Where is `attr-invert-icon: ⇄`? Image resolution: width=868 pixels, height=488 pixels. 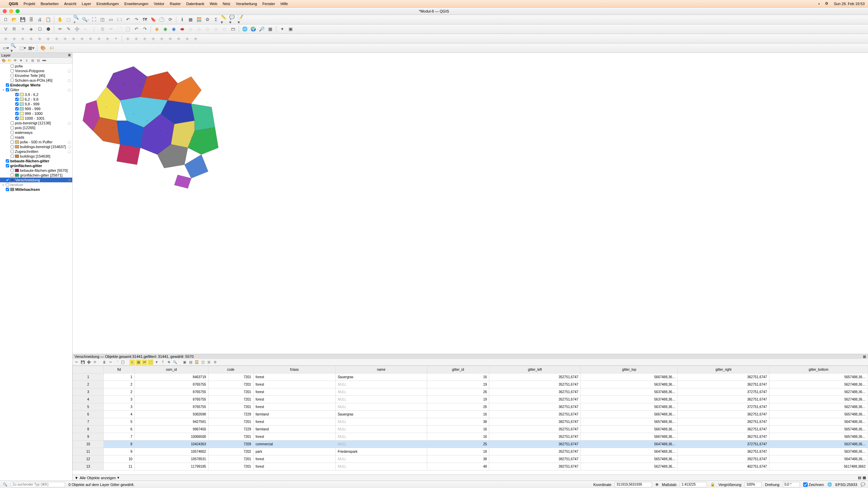 attr-invert-icon: ⇄ is located at coordinates (144, 362).